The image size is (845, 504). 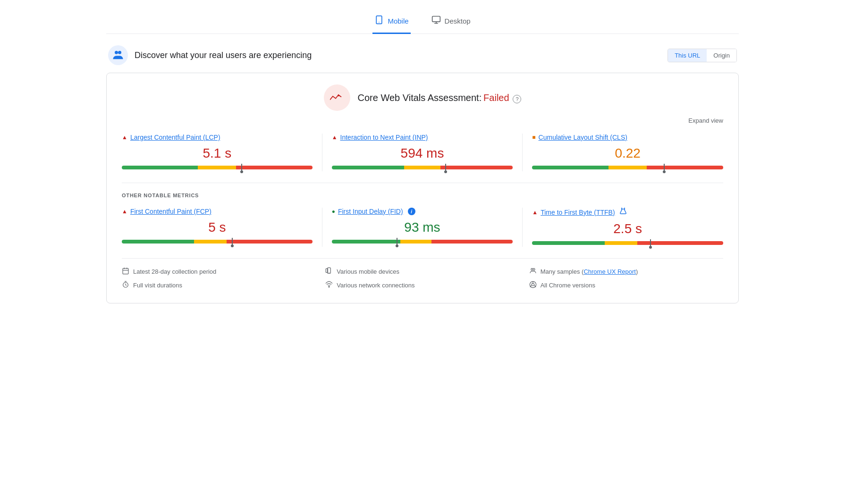 I want to click on fcp-bar-orange, so click(x=211, y=242).